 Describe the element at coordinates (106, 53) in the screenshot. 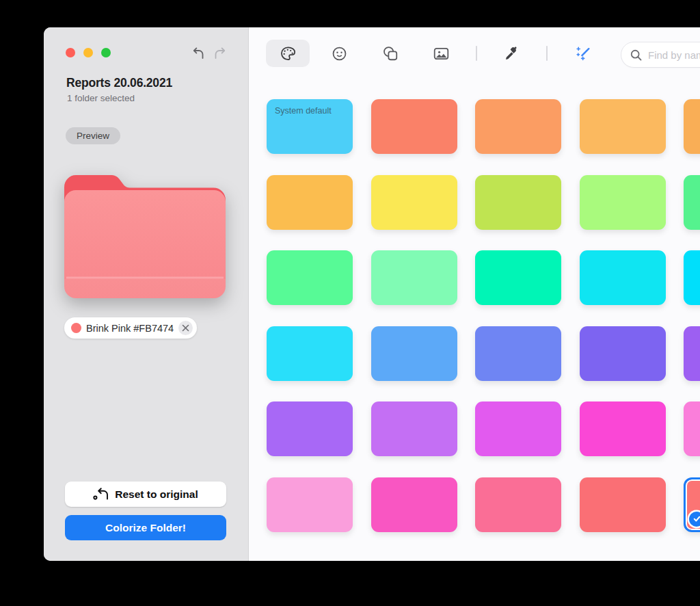

I see `zoom-window-button` at that location.